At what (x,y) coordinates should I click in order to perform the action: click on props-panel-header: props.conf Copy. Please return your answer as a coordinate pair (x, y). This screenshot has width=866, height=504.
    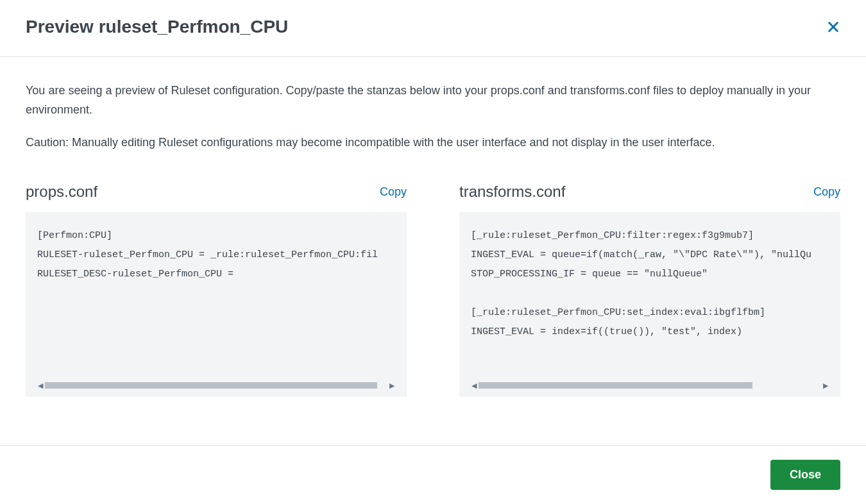
    Looking at the image, I should click on (216, 192).